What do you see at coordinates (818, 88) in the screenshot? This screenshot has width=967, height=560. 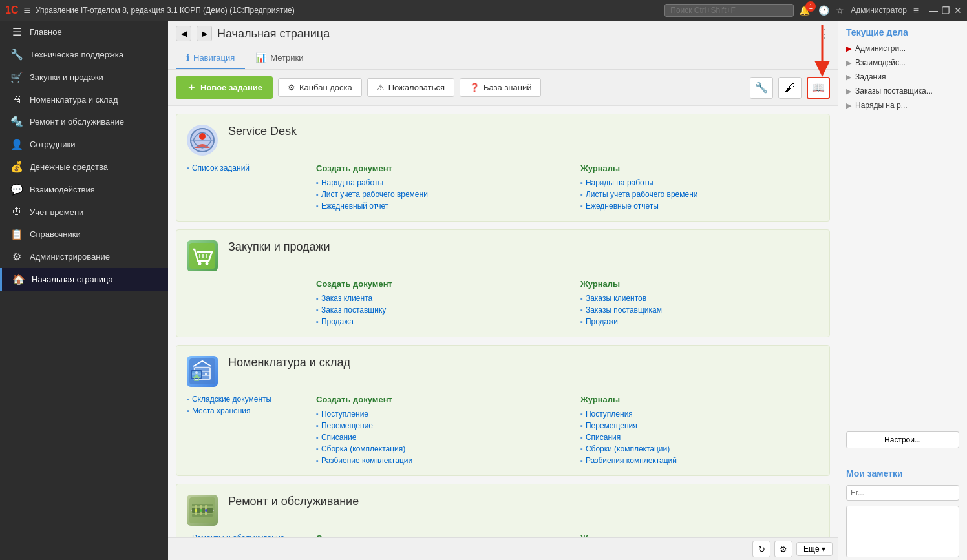 I see `book-button: 📖` at bounding box center [818, 88].